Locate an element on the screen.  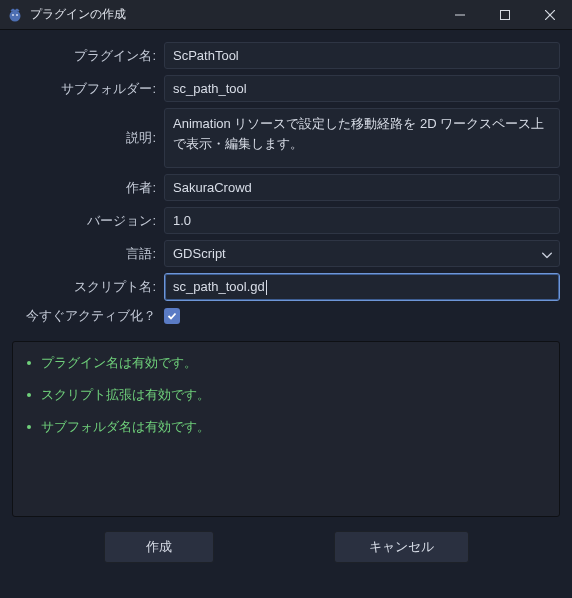
window-title: プラグインの作成 is located at coordinates (234, 14).